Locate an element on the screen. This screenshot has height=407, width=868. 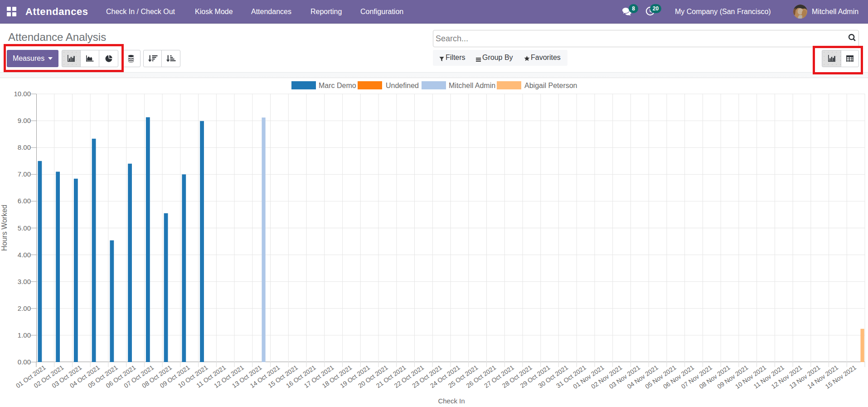
svg-text: 9.00 is located at coordinates (24, 121).